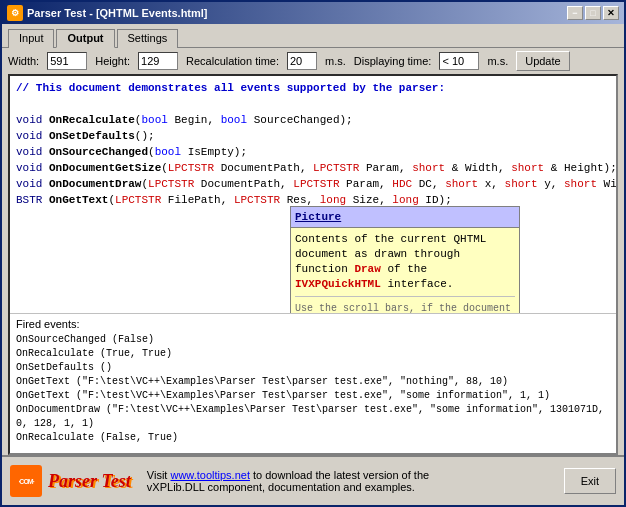  I want to click on tooltip-secondary: Use the scroll bars, if the document is …, so click(405, 307).